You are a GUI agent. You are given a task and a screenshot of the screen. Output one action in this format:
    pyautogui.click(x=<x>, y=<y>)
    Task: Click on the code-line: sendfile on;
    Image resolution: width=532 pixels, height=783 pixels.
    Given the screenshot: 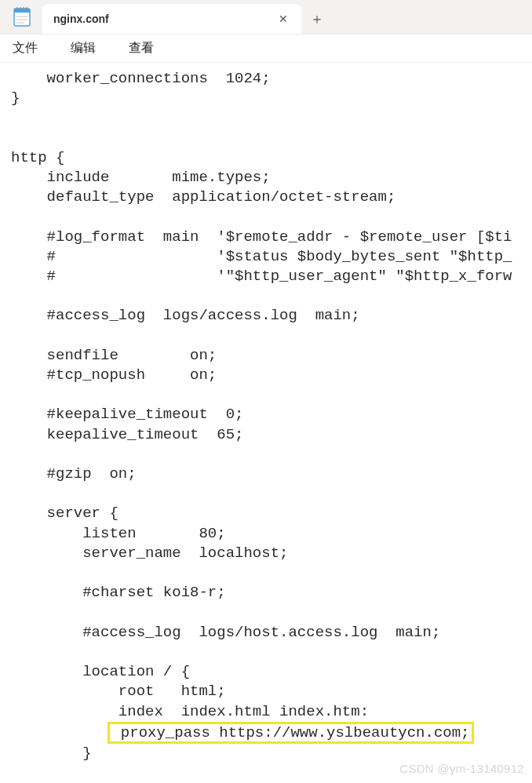 What is the action you would take?
    pyautogui.click(x=114, y=355)
    